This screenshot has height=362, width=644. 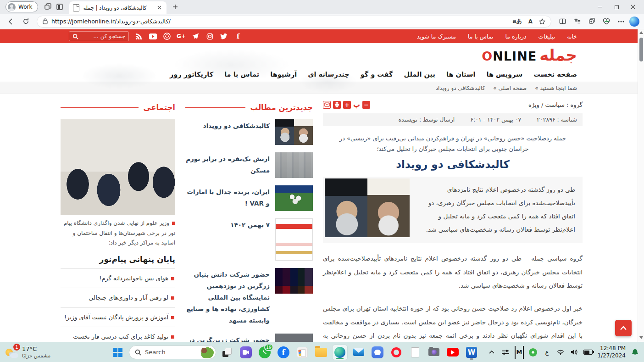 I want to click on collections-add-icon, so click(x=592, y=22).